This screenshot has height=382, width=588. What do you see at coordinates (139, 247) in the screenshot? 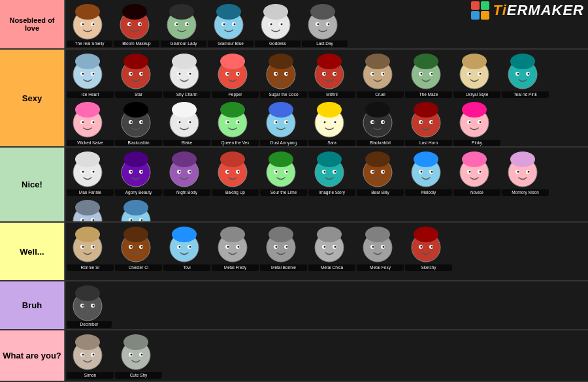
I see `tier-item: Chester Cl` at bounding box center [139, 247].